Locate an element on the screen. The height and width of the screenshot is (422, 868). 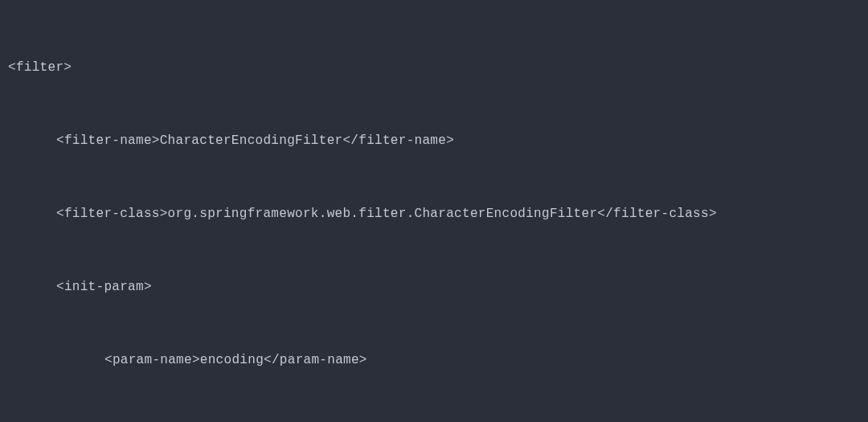
code-line: <filter> is located at coordinates (434, 68).